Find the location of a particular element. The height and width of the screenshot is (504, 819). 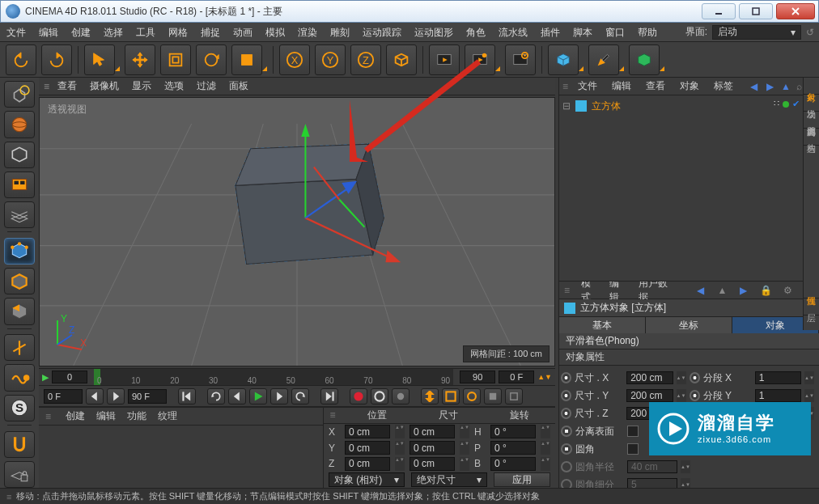

scale-tool is located at coordinates (176, 60).